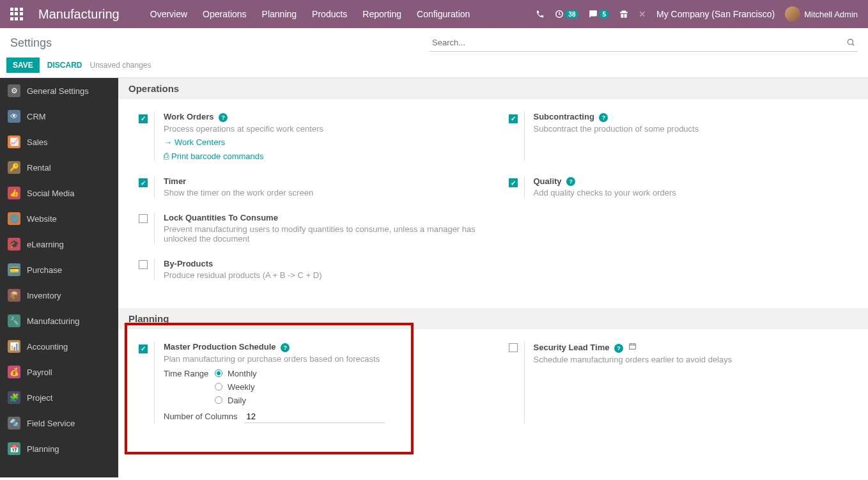  I want to click on arrow-right-icon, so click(169, 142).